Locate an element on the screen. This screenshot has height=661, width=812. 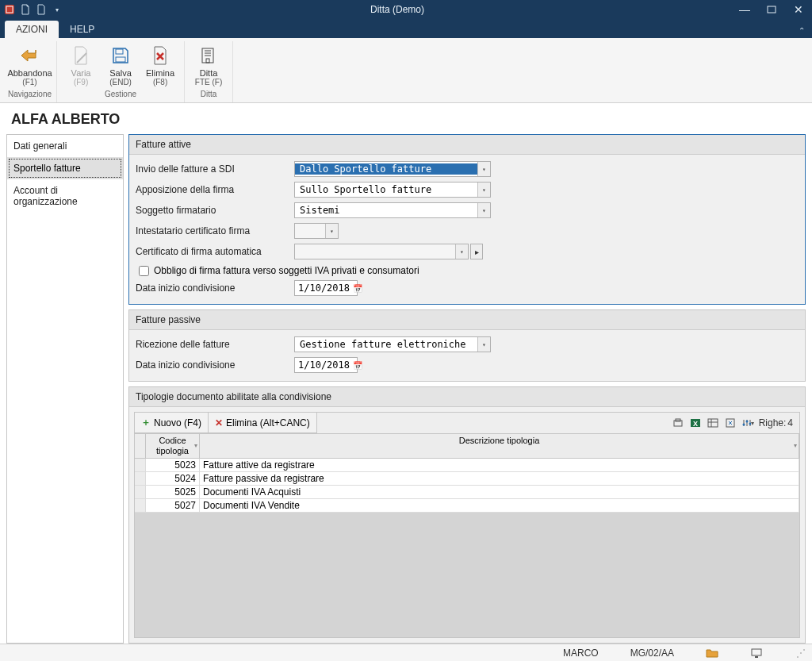
sidebar: Dati generali Sportello fatture Account … is located at coordinates (65, 389).